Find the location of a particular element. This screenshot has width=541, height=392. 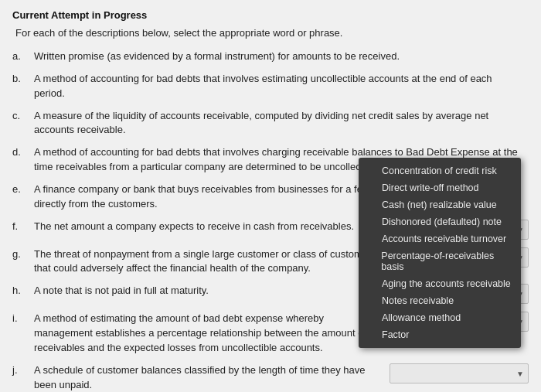

menu-item-ar-turnover: Accounts receivable turnover is located at coordinates (440, 239).